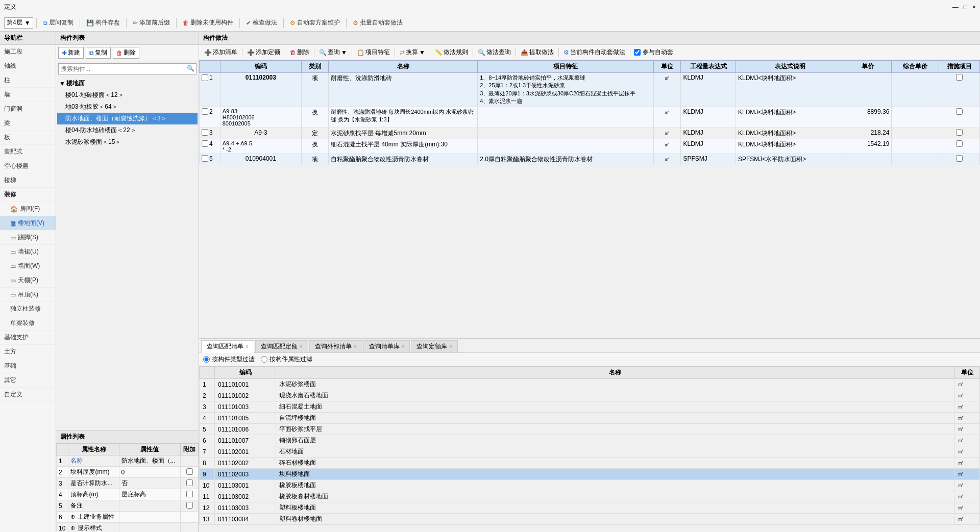 The height and width of the screenshot is (532, 980). What do you see at coordinates (28, 395) in the screenshot?
I see `nav-item-custom: 自定义` at bounding box center [28, 395].